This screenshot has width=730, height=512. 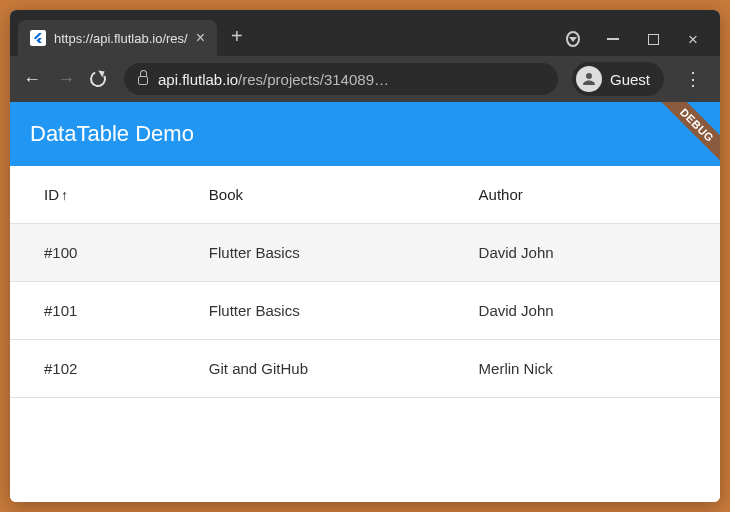 I want to click on back-button: ←, so click(x=32, y=80).